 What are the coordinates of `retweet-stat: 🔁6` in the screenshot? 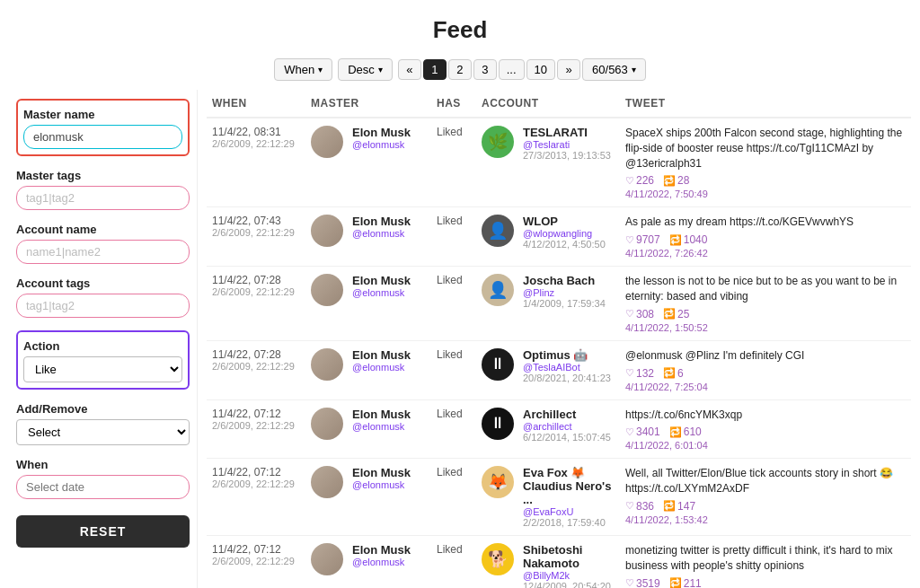 It's located at (674, 373).